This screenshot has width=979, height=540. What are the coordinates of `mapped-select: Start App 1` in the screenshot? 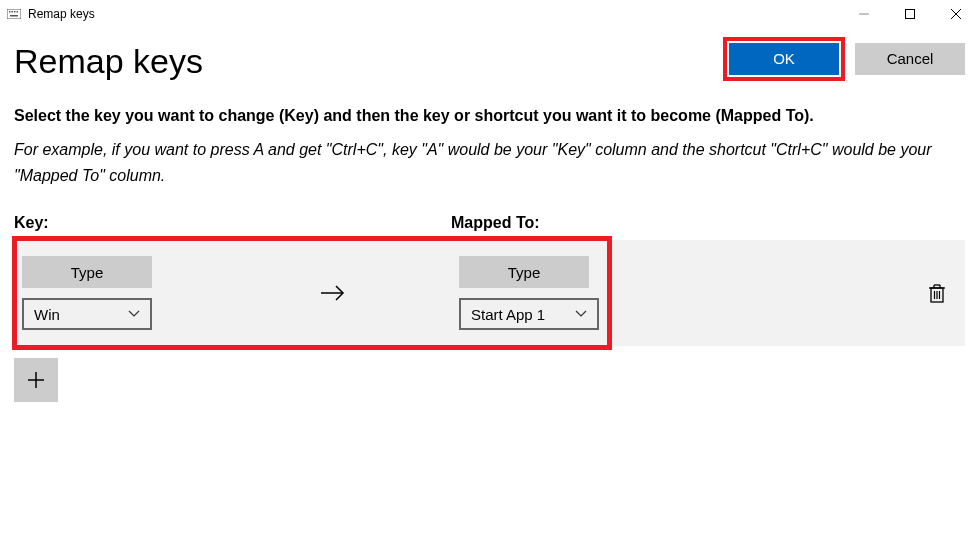 It's located at (529, 314).